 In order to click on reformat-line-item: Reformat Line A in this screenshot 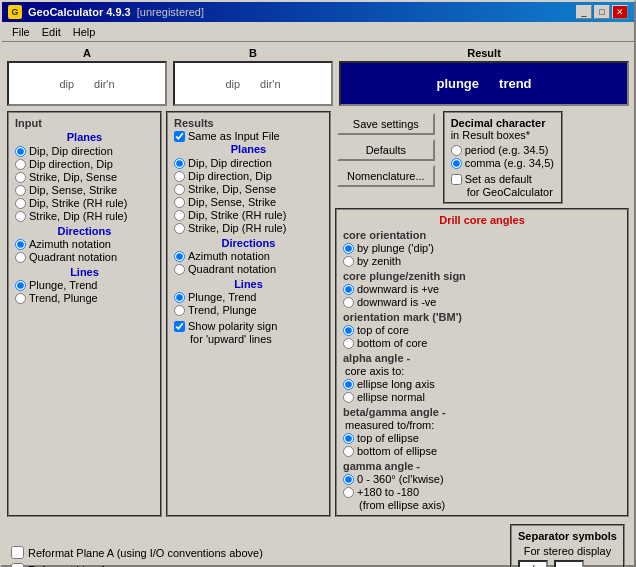, I will do `click(258, 565)`.